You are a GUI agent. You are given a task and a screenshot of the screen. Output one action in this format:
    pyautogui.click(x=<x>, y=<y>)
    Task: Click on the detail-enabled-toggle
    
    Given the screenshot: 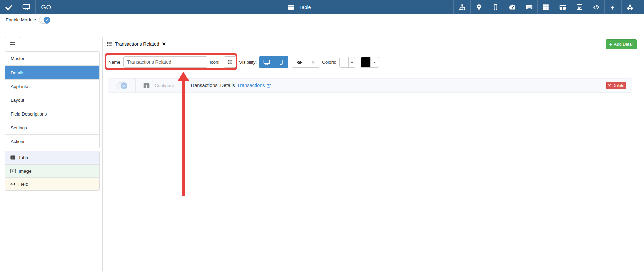 What is the action you would take?
    pyautogui.click(x=122, y=86)
    